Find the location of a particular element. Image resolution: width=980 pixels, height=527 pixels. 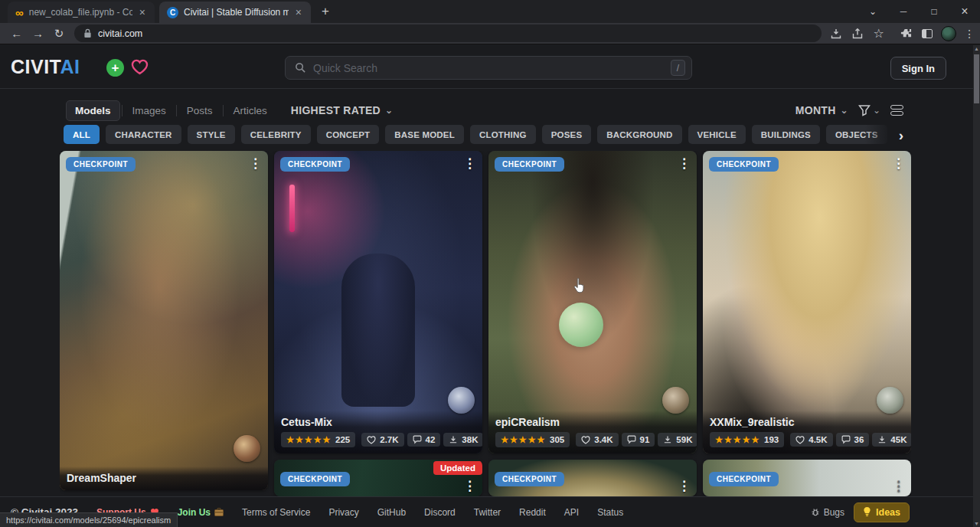

category-chip-style: STYLE is located at coordinates (211, 135).